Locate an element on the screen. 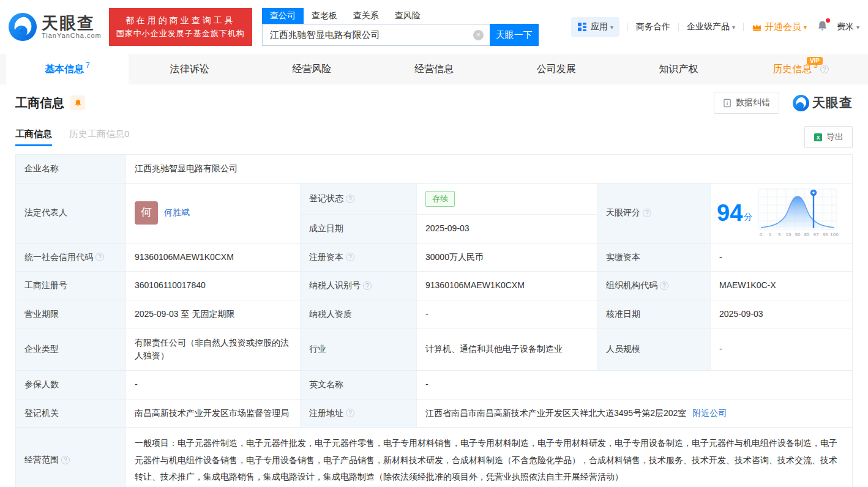  tab-basic-info: 基本信息 7 is located at coordinates (67, 69).